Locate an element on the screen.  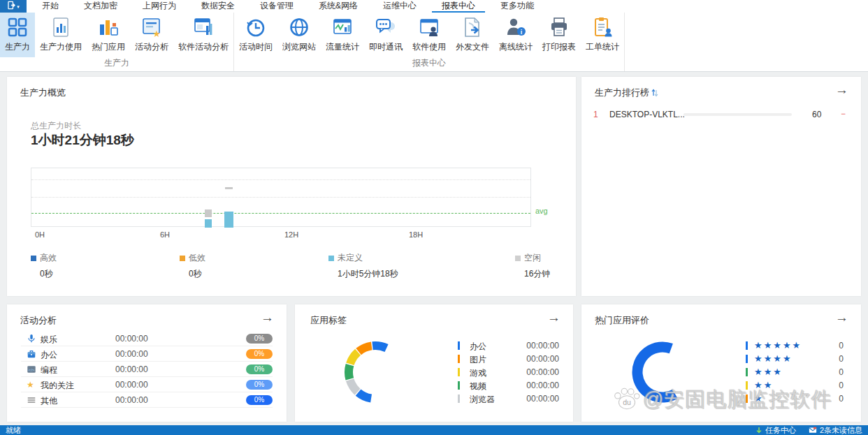
rating-row-3-stars: ★★★ 0 is located at coordinates (795, 373).